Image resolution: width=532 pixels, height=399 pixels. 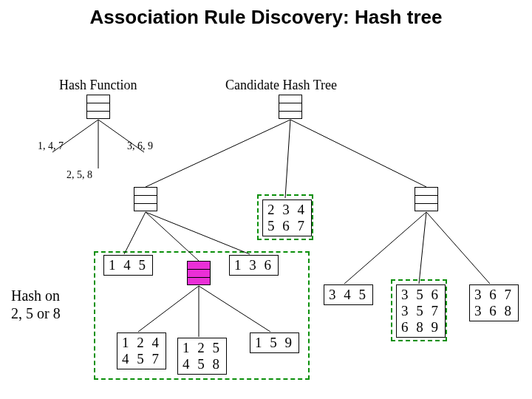 What do you see at coordinates (146, 200) in the screenshot?
I see `tree-left-node` at bounding box center [146, 200].